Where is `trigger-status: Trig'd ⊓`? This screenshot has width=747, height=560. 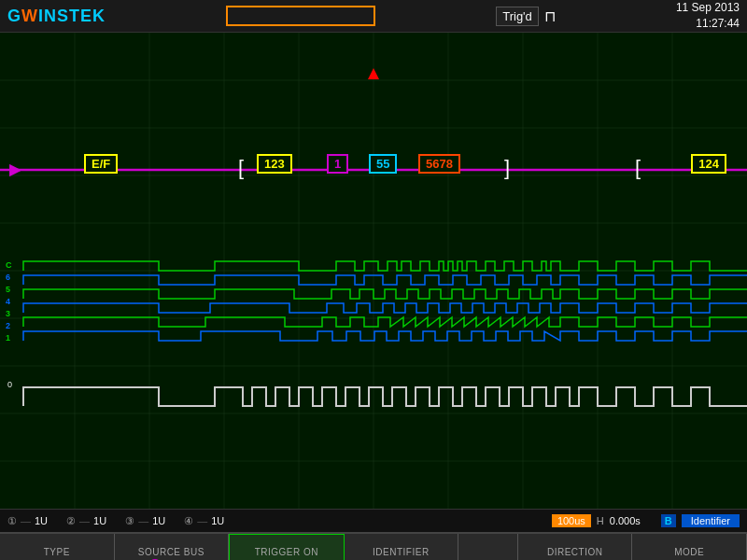
trigger-status: Trig'd ⊓ is located at coordinates (526, 17).